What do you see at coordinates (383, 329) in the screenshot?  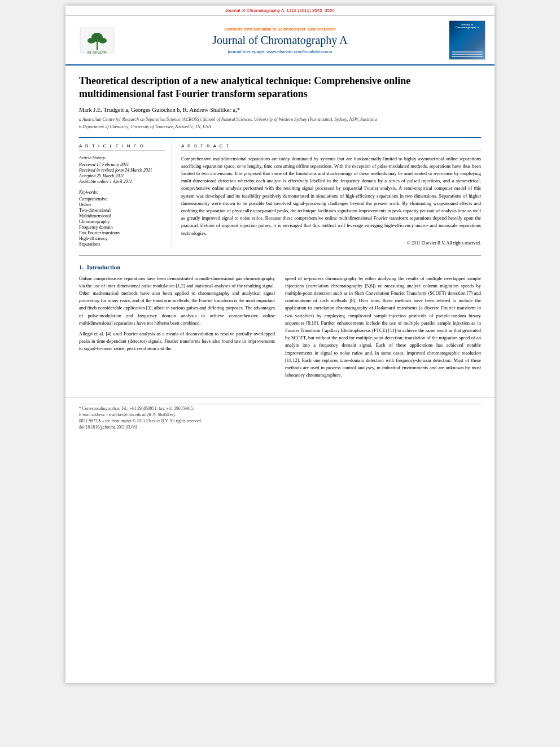 I see `intro-col-2: speed of in-process chromatography by ei…` at bounding box center [383, 329].